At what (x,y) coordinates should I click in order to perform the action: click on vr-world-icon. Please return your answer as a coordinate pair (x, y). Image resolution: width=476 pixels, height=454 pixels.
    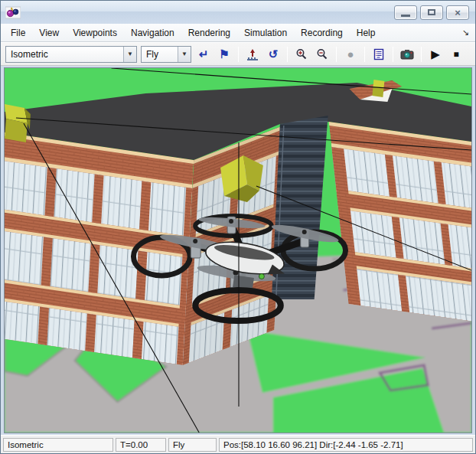
    Looking at the image, I should click on (13, 12).